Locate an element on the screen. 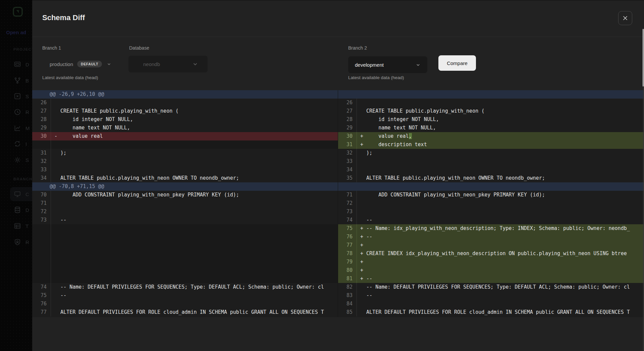 This screenshot has width=644, height=351. diff-line-number: 29 is located at coordinates (347, 128).